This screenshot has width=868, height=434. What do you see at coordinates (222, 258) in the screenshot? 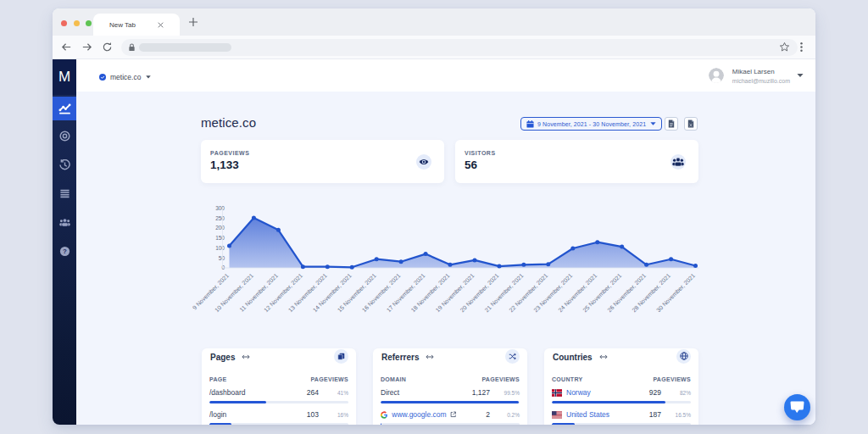
I see `svg-text: 50` at bounding box center [222, 258].